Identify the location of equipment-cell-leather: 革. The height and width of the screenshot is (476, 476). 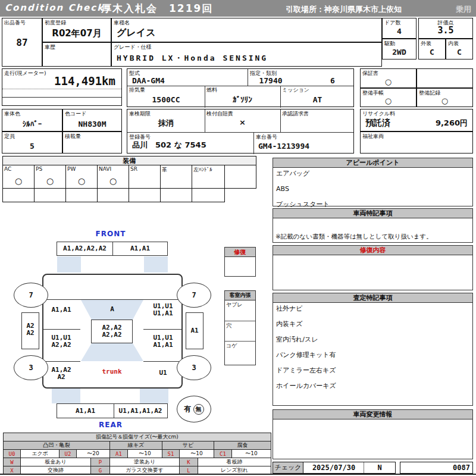
(176, 177).